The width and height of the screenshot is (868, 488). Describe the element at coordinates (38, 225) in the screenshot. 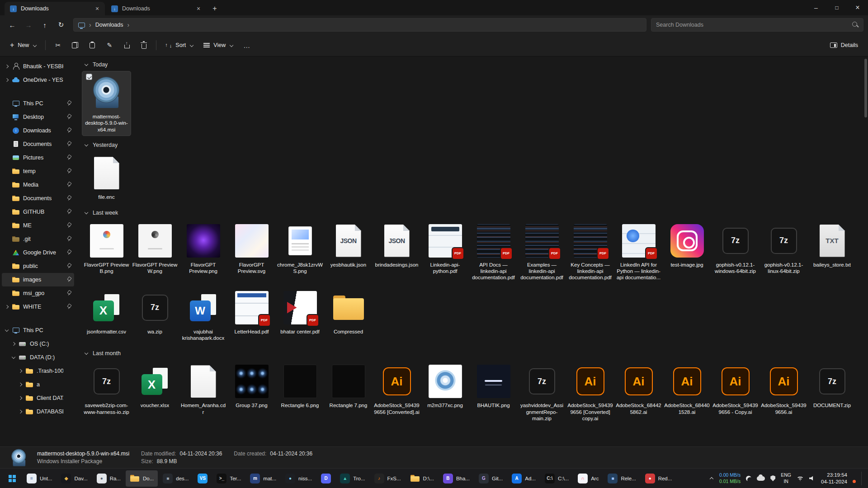

I see `sidebar-item: ME` at that location.